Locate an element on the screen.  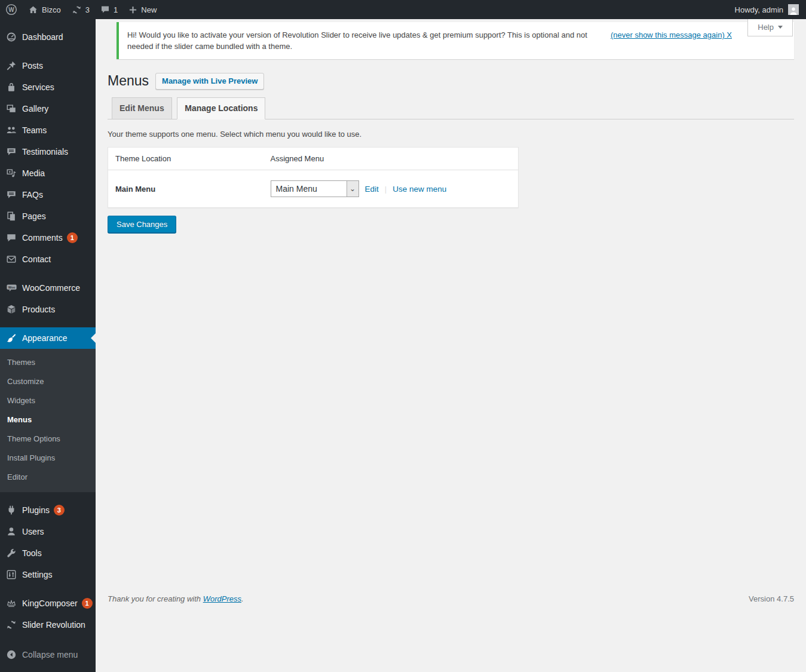
account-menu: Howdy, admin is located at coordinates (759, 10).